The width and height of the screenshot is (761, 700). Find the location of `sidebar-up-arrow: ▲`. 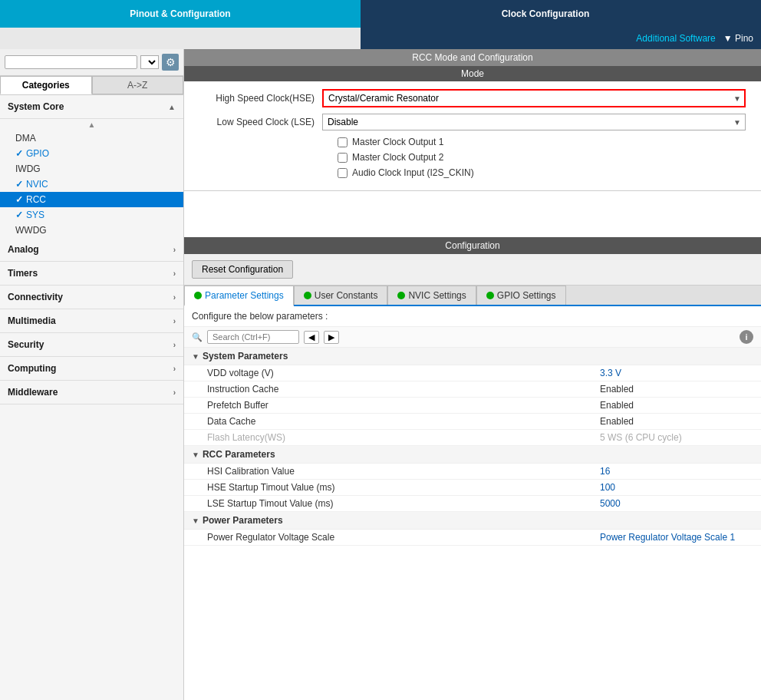

sidebar-up-arrow: ▲ is located at coordinates (92, 124).